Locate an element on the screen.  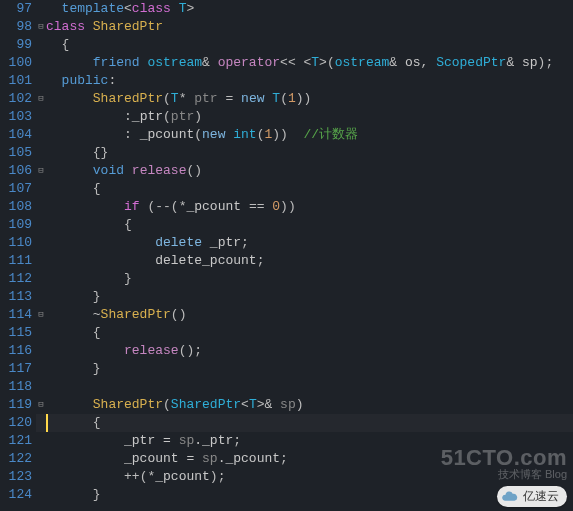
code-line: 100 friend ostream& operator<< <T>(ostre… is located at coordinates (286, 63).